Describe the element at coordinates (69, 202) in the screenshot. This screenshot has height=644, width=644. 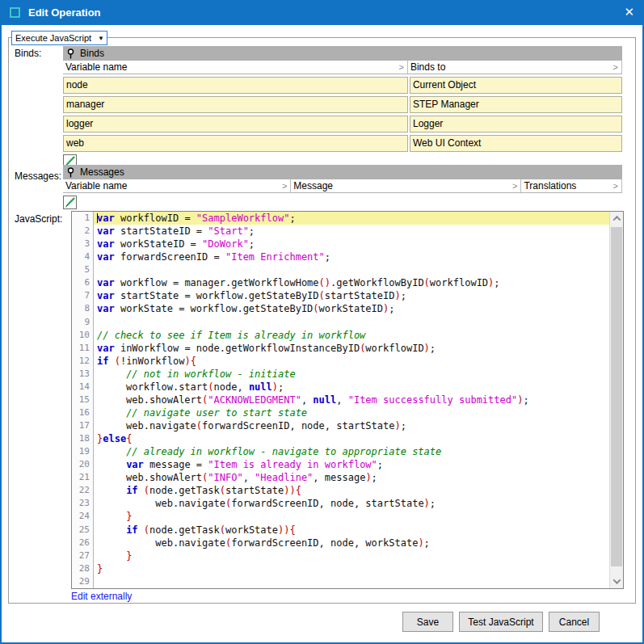
I see `pencil-icon` at that location.